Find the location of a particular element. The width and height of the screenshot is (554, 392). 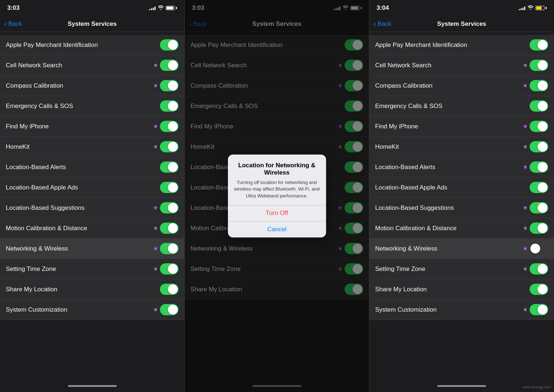

dialog-box: Location for Networking & WirelessTurnin… is located at coordinates (277, 196).